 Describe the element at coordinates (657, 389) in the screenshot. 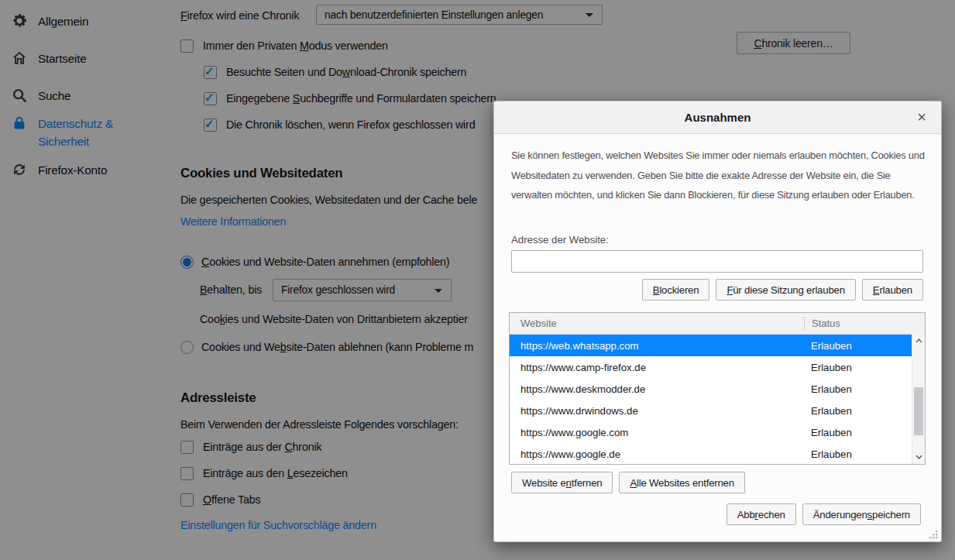

I see `website-cell: https://www.deskmodder.de` at that location.